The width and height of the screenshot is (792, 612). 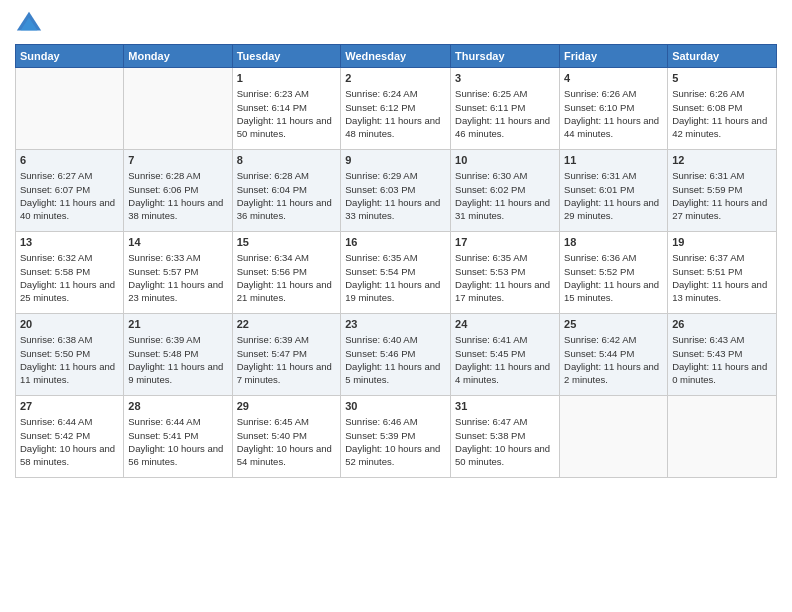 I want to click on daylight-text: Daylight: 11 hours and 7 minutes., so click(x=284, y=373).